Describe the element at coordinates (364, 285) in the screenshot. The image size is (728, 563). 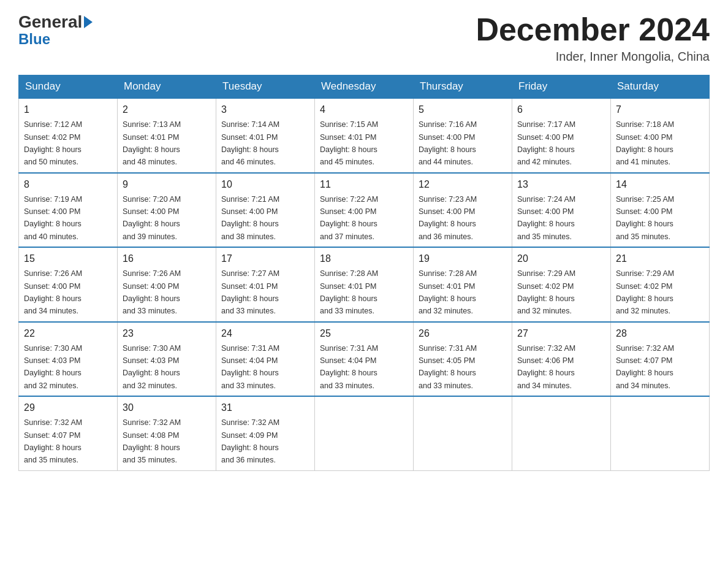
I see `table-row: 18 Sunrise: 7:28 AMSunset: 4:01 PMDaylig…` at that location.